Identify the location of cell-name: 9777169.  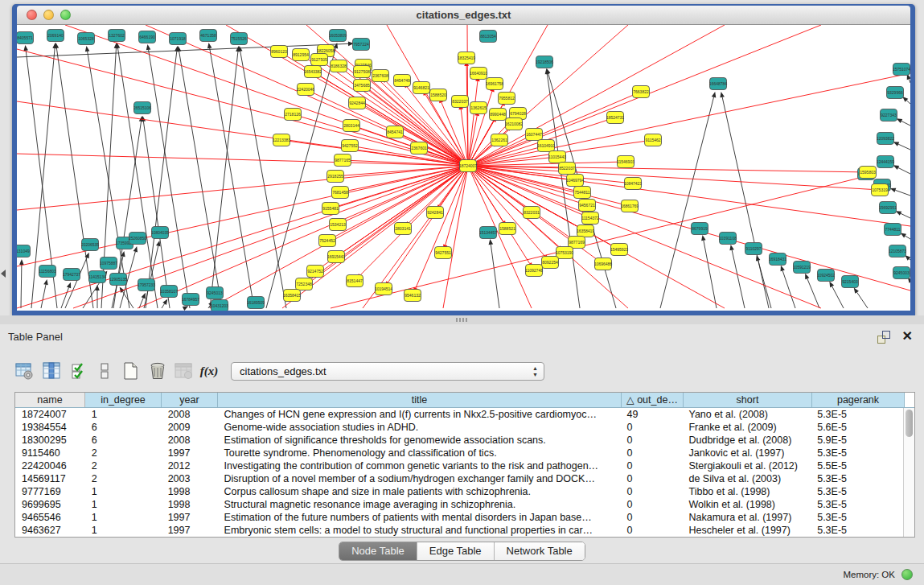
(50, 492).